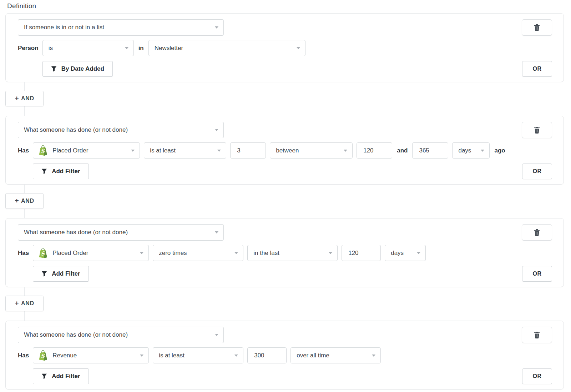 The height and width of the screenshot is (392, 571). What do you see at coordinates (293, 151) in the screenshot?
I see `condition-fields: S Placed Orderis at leastbetweenanddaysa…` at bounding box center [293, 151].